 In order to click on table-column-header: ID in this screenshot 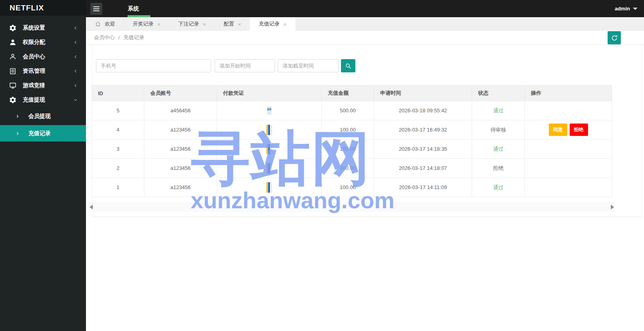, I will do `click(118, 94)`.